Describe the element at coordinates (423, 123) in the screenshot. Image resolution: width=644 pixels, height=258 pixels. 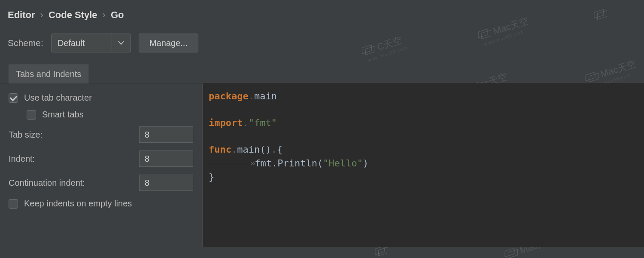
I see `code-line: import."fmt"` at that location.